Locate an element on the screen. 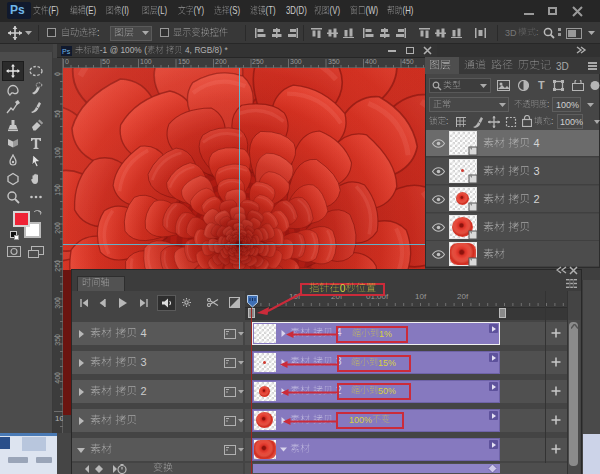 Image resolution: width=600 pixels, height=474 pixels. svg-text: (I) is located at coordinates (126, 10).